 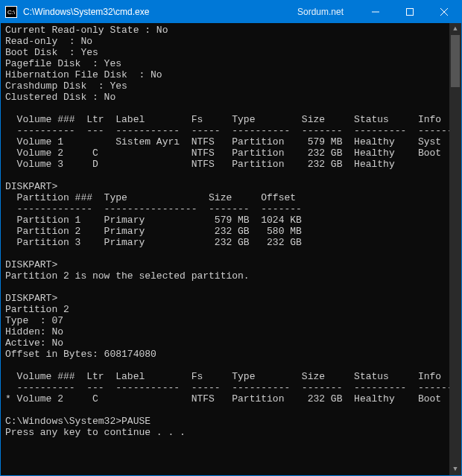 What do you see at coordinates (231, 12) in the screenshot?
I see `titlebar: C:\ C:\Windows\System32\cmd.exe Sordum.n…` at bounding box center [231, 12].